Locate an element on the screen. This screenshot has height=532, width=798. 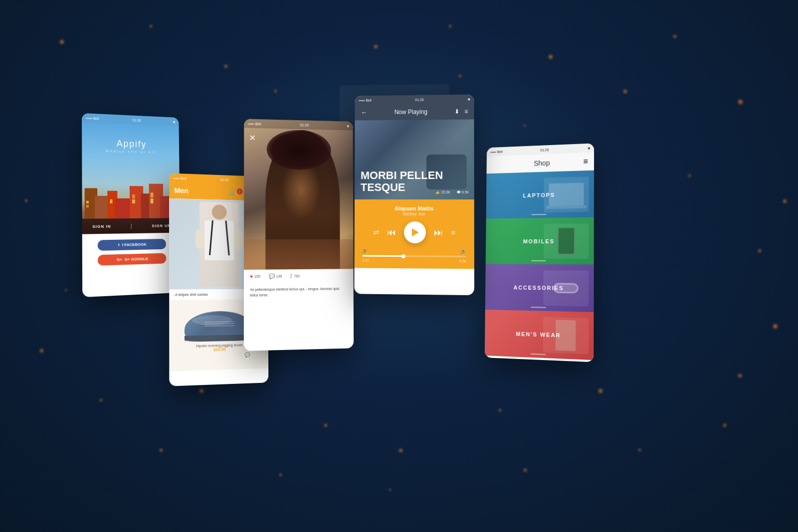
phone-now-playing: ••••• Bell 01:26 ■ ← Now Playing ⬇ ≡ MOR… is located at coordinates (414, 194).